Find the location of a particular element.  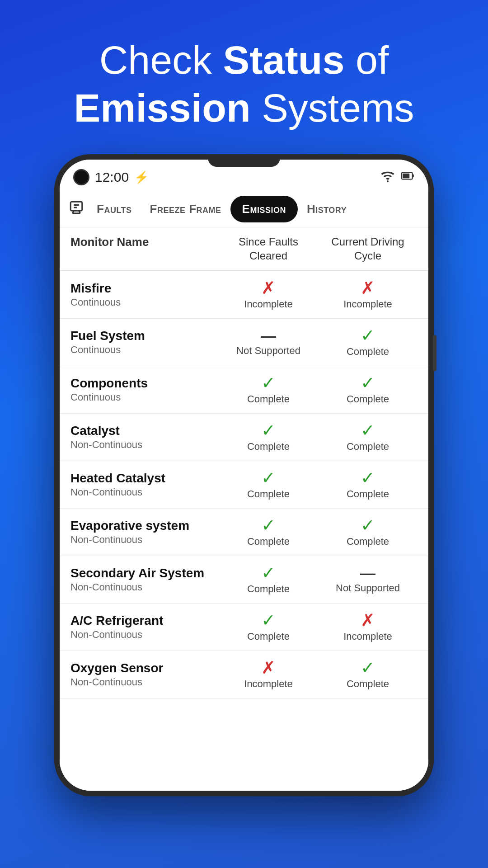

monitor-name: Misfire is located at coordinates (145, 288).